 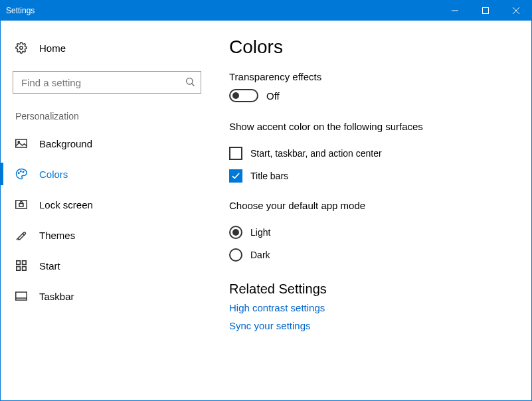 What do you see at coordinates (20, 11) in the screenshot?
I see `window-title: Settings` at bounding box center [20, 11].